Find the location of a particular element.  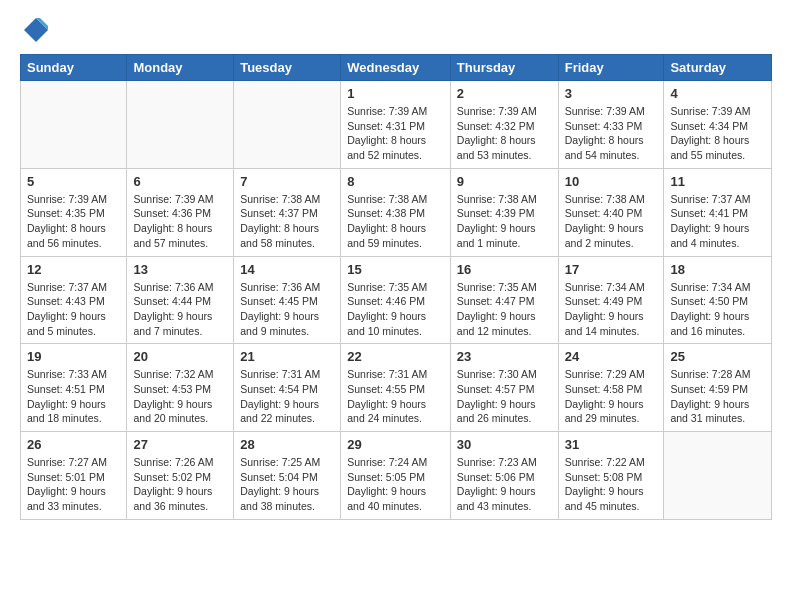

day-number: 6 is located at coordinates (180, 182).